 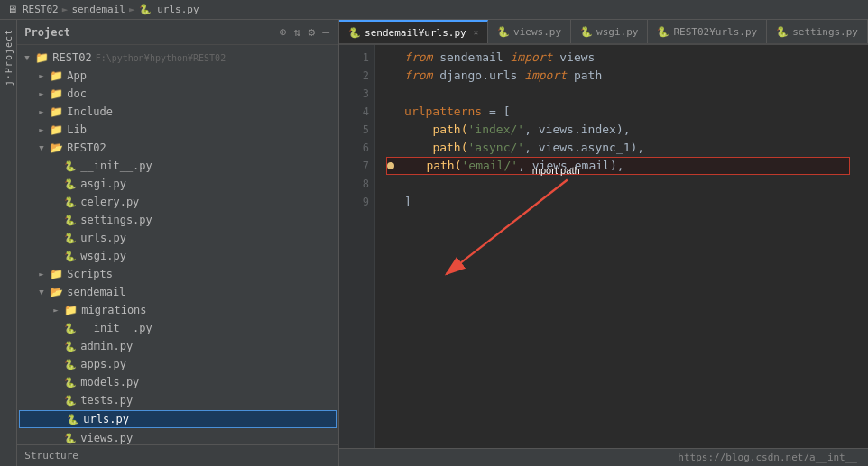 What do you see at coordinates (366, 166) in the screenshot?
I see `line-num-7: 7` at bounding box center [366, 166].